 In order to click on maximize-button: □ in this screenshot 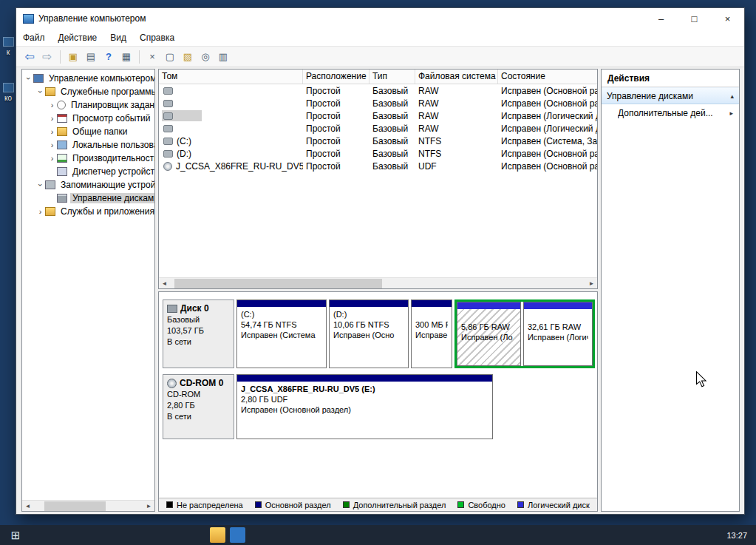, I will do `click(695, 18)`.